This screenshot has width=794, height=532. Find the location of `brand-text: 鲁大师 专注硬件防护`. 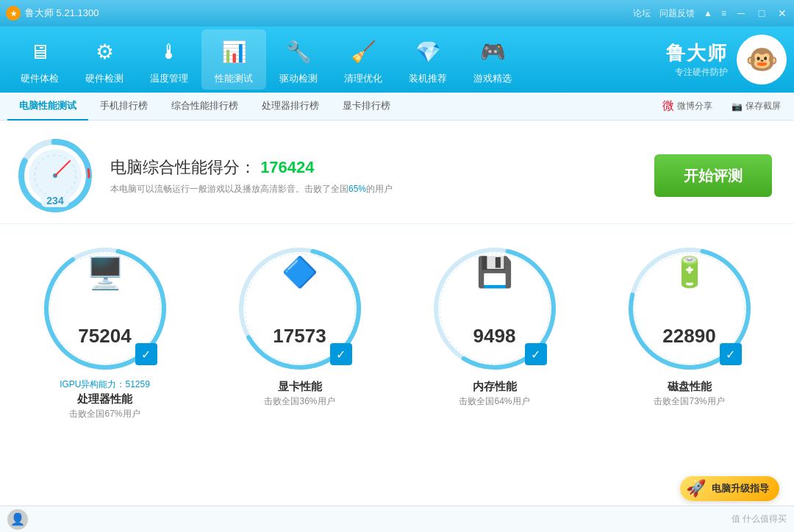

brand-text: 鲁大师 专注硬件防护 is located at coordinates (697, 60).